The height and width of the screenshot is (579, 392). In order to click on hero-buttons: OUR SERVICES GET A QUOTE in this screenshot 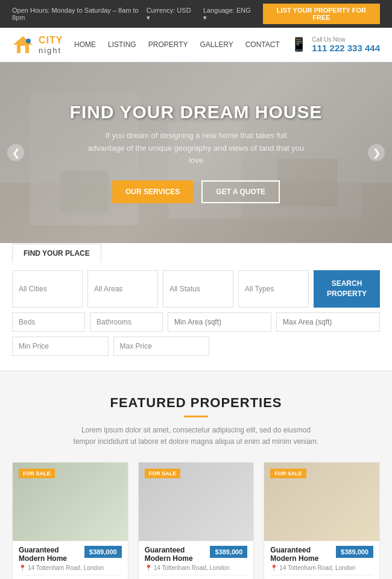, I will do `click(197, 192)`.